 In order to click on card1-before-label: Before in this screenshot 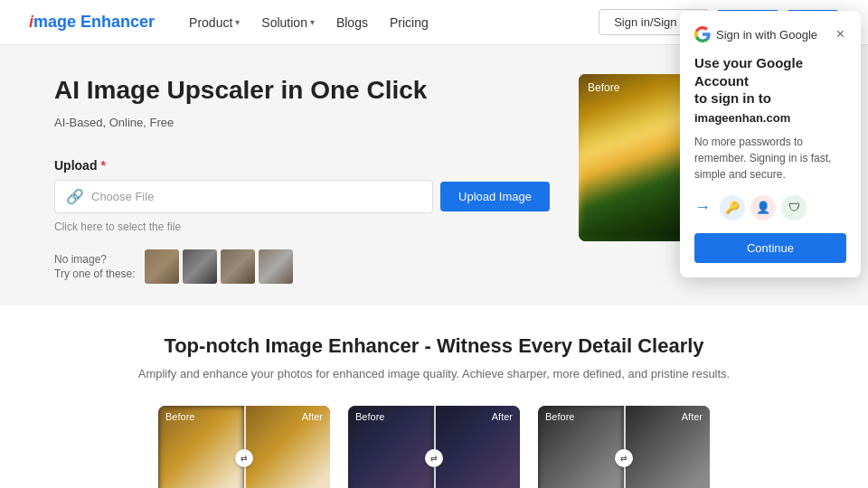, I will do `click(180, 417)`.